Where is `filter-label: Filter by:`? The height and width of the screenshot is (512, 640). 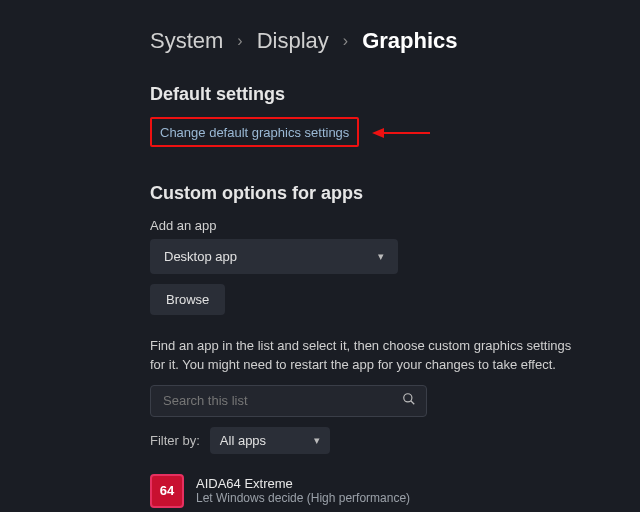 filter-label: Filter by: is located at coordinates (175, 440).